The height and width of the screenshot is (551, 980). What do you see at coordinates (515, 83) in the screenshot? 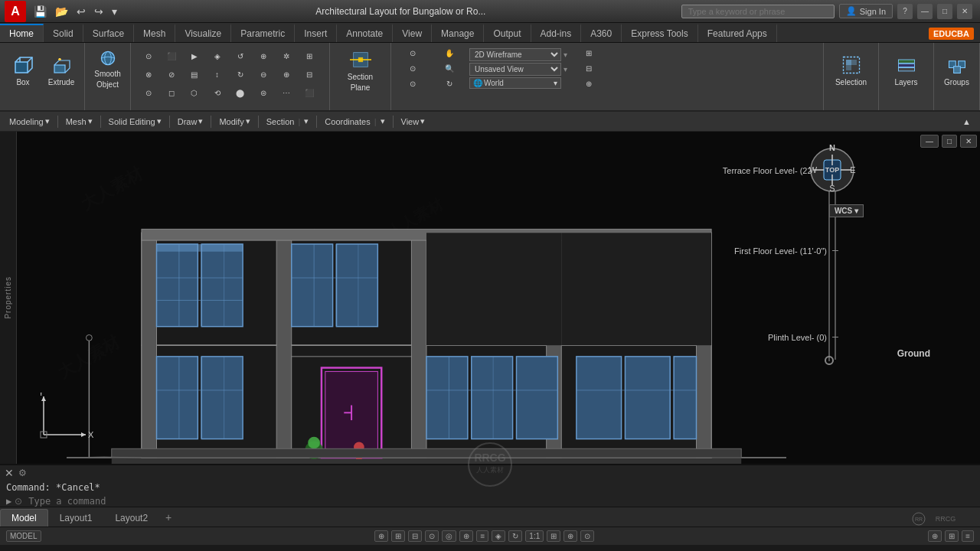
I see `world-button: 🌐 World ▾` at bounding box center [515, 83].